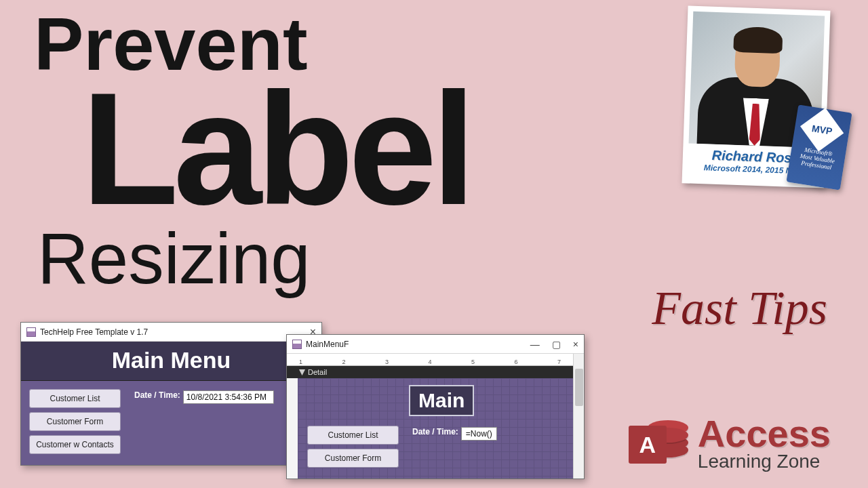 This screenshot has width=868, height=488. What do you see at coordinates (556, 344) in the screenshot?
I see `maximize-icon: ▢` at bounding box center [556, 344].